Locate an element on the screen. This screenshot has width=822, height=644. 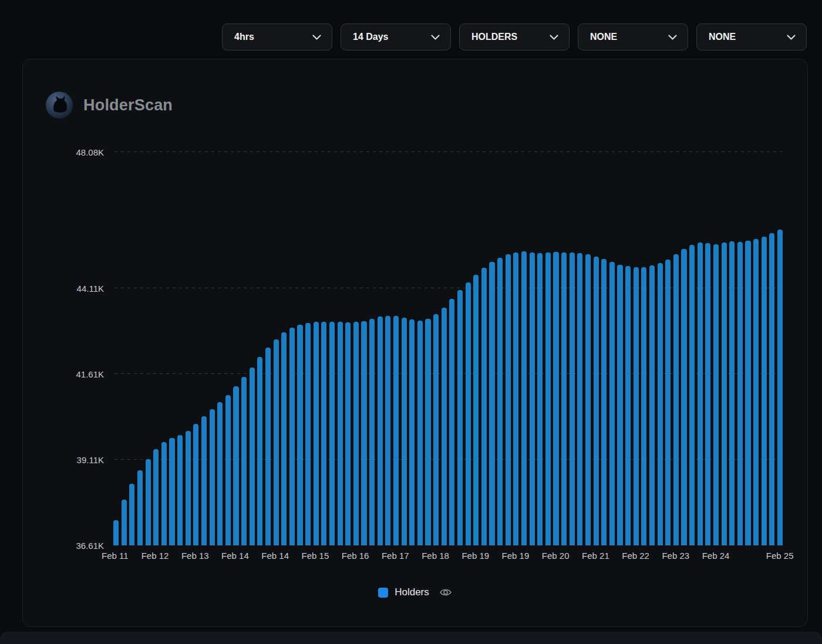
x-axis-label: Feb 25 is located at coordinates (780, 555).